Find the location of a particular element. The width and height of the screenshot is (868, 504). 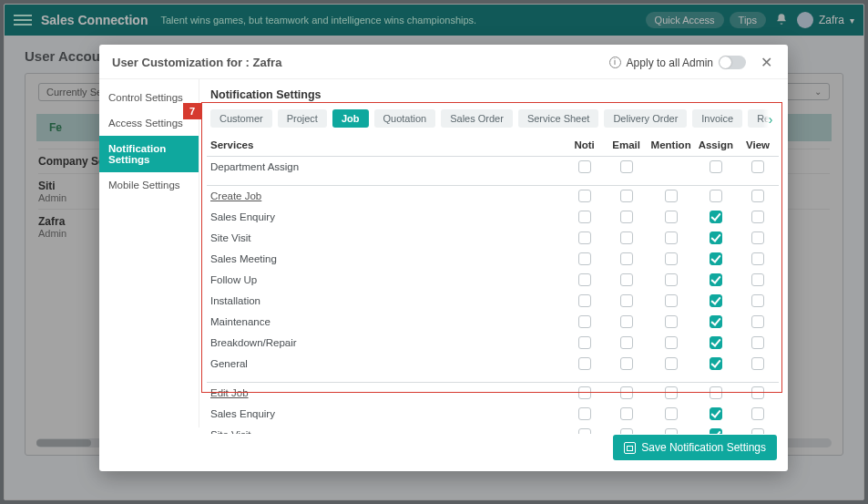

table-row: Sales Meeting is located at coordinates (493, 259).